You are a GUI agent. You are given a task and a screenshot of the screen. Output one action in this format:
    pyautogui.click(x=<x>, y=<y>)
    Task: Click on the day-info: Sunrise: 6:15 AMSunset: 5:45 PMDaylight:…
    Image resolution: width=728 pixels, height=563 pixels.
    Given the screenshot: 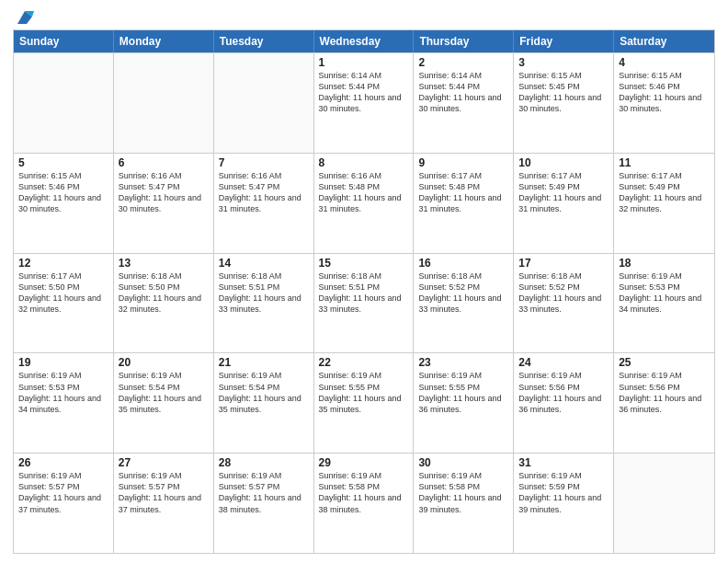 What is the action you would take?
    pyautogui.click(x=563, y=92)
    